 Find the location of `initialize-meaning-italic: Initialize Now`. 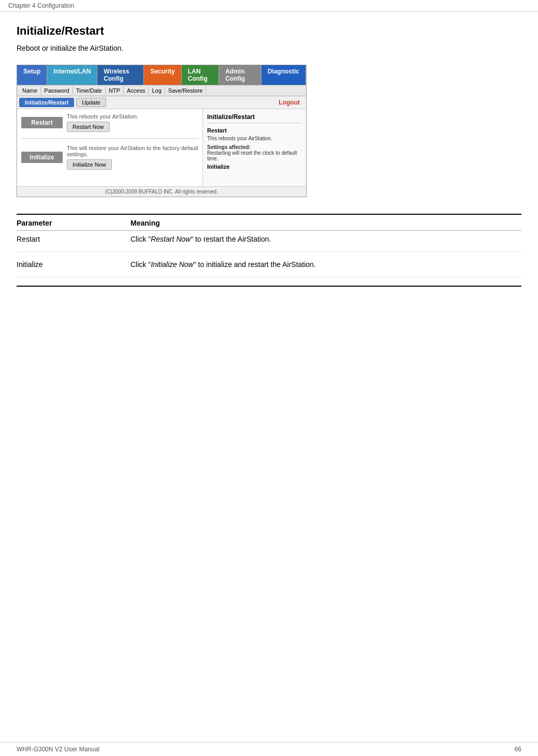

initialize-meaning-italic: Initialize Now is located at coordinates (172, 264).